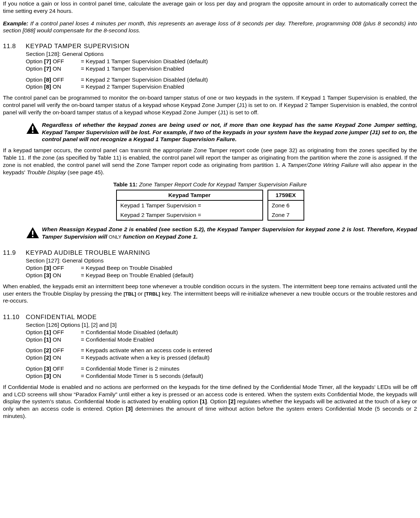 The image size is (420, 518). Describe the element at coordinates (210, 7) in the screenshot. I see `intro-paragraph-time-adjust: If you notice a gain or loss in control …` at that location.